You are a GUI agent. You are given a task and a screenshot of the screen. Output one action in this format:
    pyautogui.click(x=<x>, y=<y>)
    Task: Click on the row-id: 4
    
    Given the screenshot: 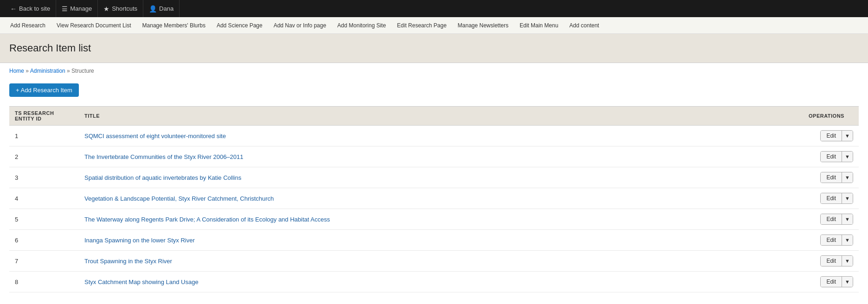 What is the action you would take?
    pyautogui.click(x=44, y=198)
    